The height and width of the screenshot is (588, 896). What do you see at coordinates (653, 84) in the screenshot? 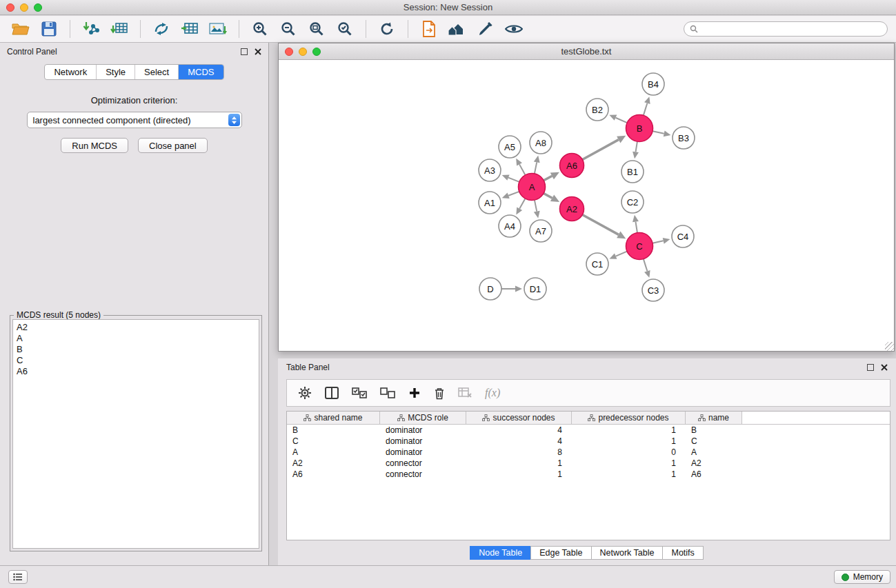
I see `graph-node-B4: B4` at bounding box center [653, 84].